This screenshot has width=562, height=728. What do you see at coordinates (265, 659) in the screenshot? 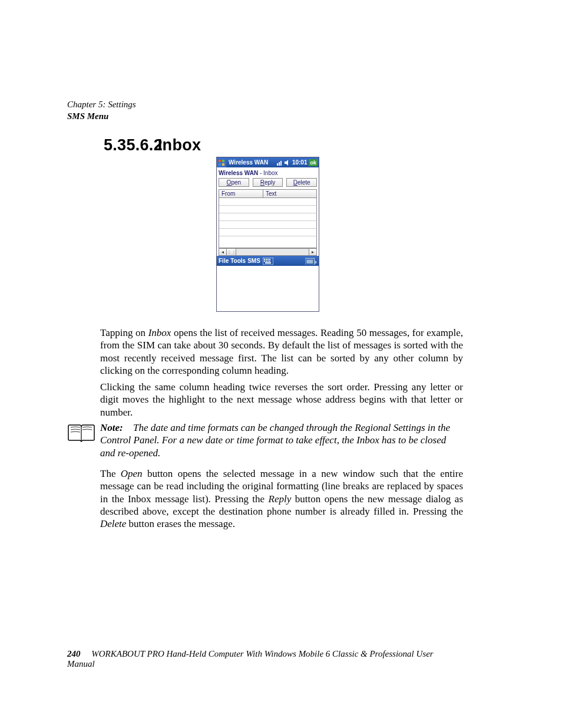
I see `page-footer: 240 WORKABOUT PRO Hand-Held Computer Wit…` at bounding box center [265, 659].